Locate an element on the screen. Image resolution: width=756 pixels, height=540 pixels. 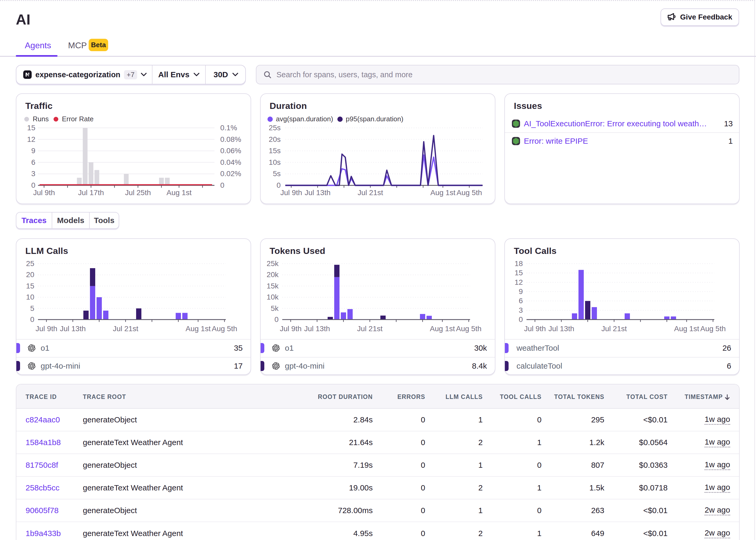
svg-text: 10k is located at coordinates (273, 297).